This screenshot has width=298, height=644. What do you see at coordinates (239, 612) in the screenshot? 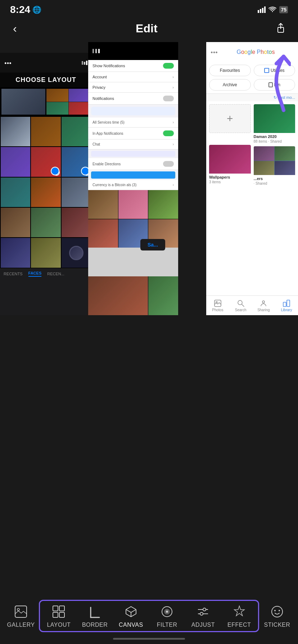
I see `effect-icon` at bounding box center [239, 612].